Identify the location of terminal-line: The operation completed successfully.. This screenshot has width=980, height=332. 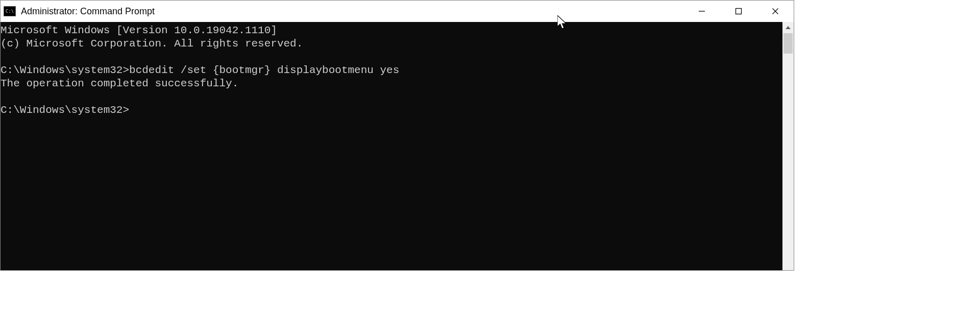
(391, 84).